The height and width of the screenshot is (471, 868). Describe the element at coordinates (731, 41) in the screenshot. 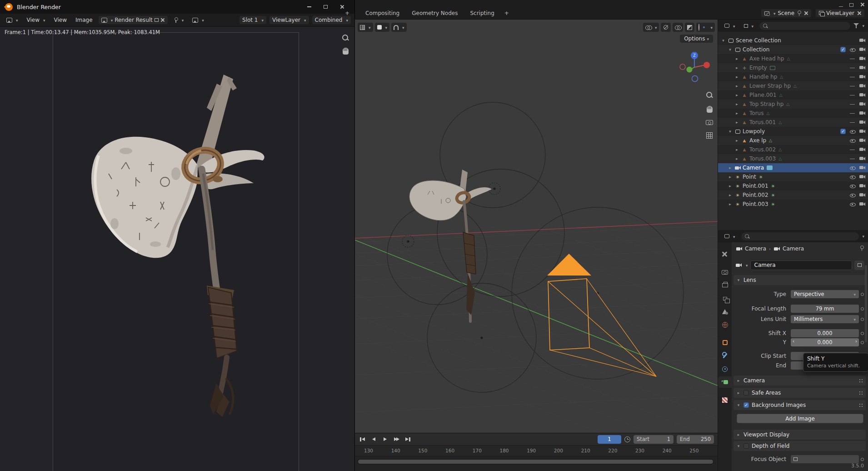

I see `scene-icon` at that location.